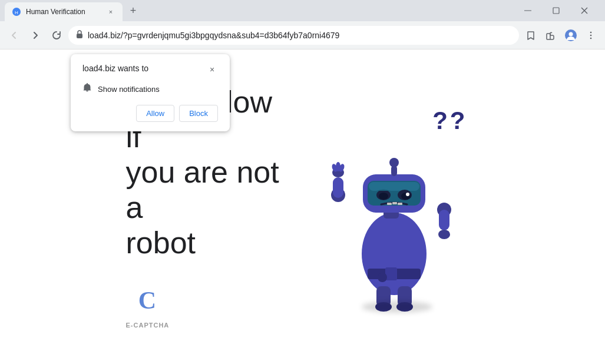  Describe the element at coordinates (556, 11) in the screenshot. I see `maximize-button` at that location.